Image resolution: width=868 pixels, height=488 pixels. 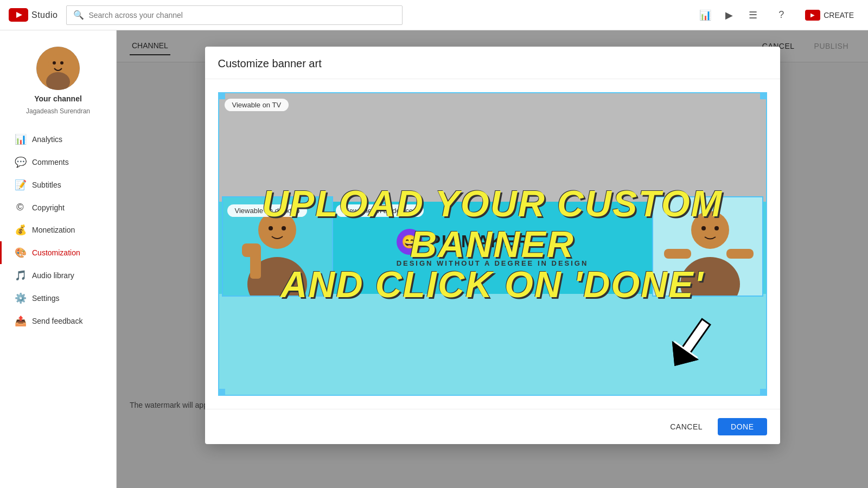 What do you see at coordinates (410, 242) in the screenshot?
I see `picmaker-icon: 😄` at bounding box center [410, 242].